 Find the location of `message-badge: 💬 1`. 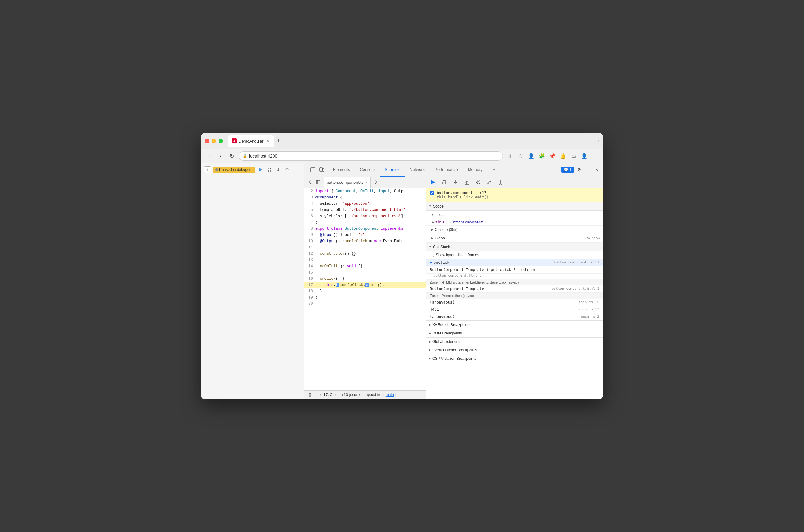

message-badge: 💬 1 is located at coordinates (568, 170).